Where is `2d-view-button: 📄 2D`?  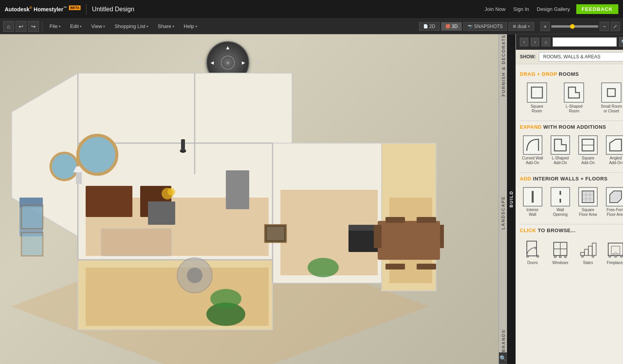 2d-view-button: 📄 2D is located at coordinates (429, 26).